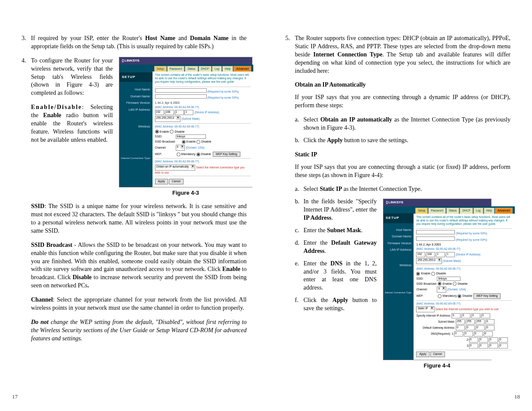 This screenshot has width=532, height=411. What do you see at coordinates (189, 112) in the screenshot?
I see `ip-4: 1` at bounding box center [189, 112].